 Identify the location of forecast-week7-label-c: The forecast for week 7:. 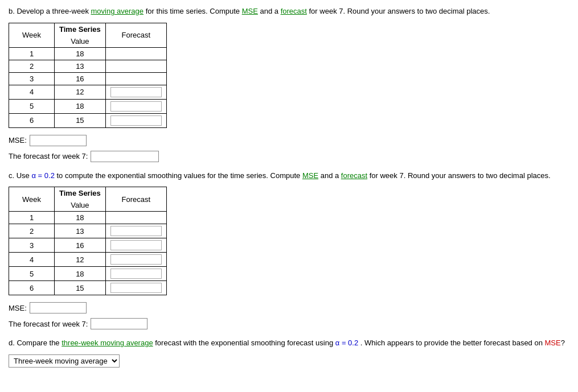
(48, 324).